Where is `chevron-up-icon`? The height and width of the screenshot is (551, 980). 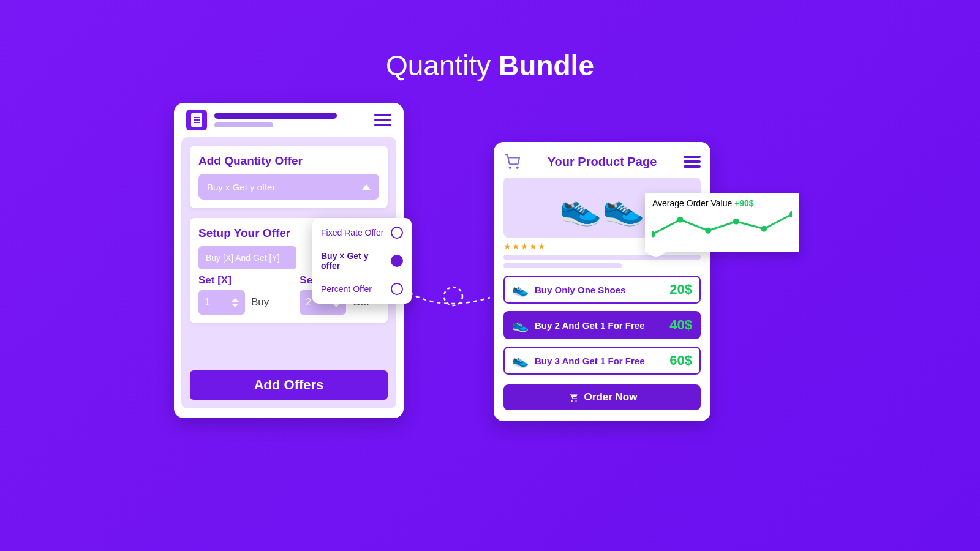
chevron-up-icon is located at coordinates (366, 187).